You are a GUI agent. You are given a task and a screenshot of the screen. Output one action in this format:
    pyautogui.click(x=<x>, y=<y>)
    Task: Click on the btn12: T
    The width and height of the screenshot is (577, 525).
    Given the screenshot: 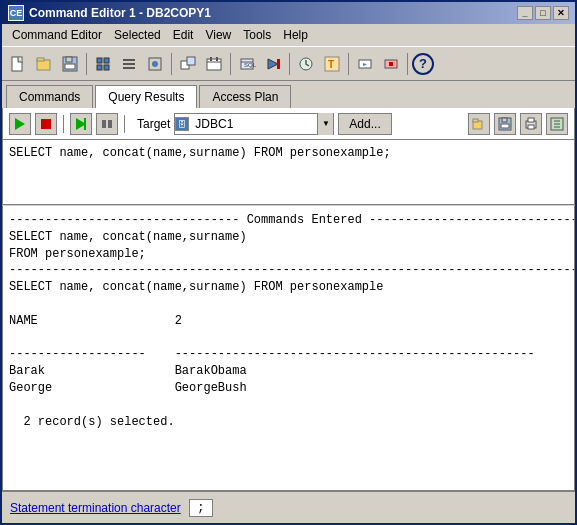 What is the action you would take?
    pyautogui.click(x=332, y=64)
    